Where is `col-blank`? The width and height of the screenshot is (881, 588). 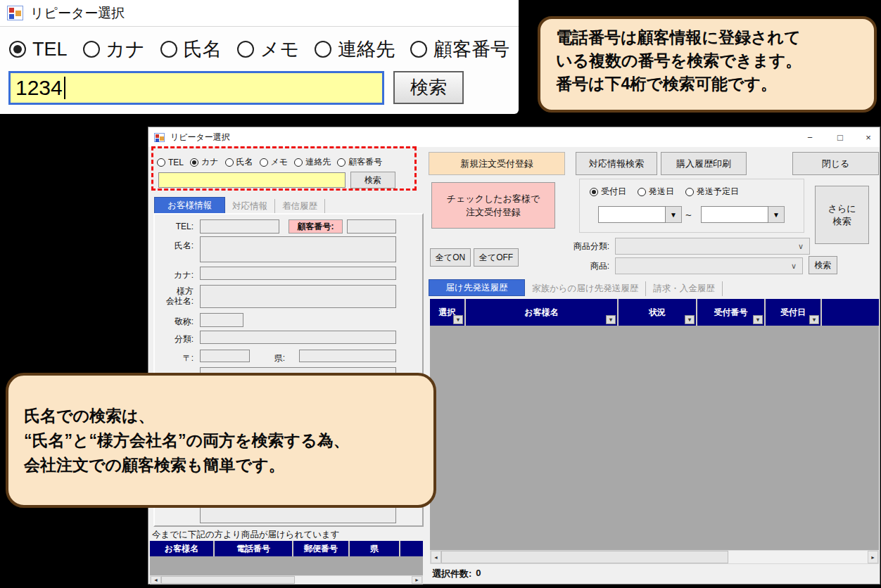
col-blank is located at coordinates (412, 549).